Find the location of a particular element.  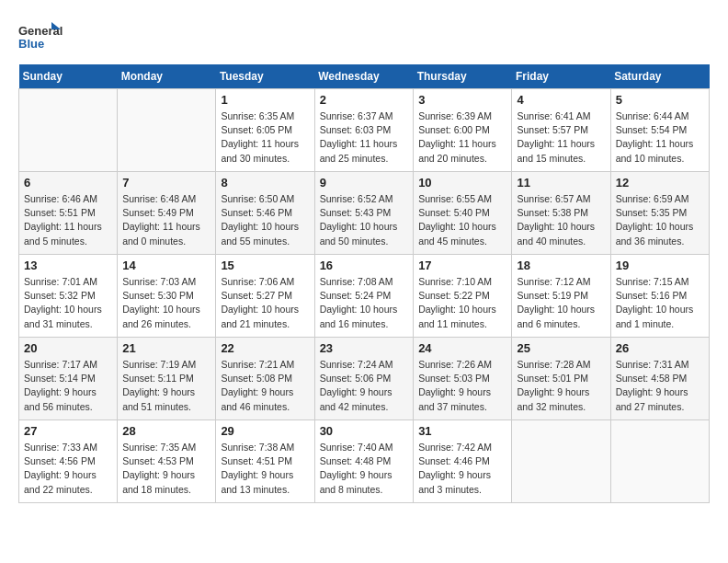

day-number: 7 is located at coordinates (166, 182).